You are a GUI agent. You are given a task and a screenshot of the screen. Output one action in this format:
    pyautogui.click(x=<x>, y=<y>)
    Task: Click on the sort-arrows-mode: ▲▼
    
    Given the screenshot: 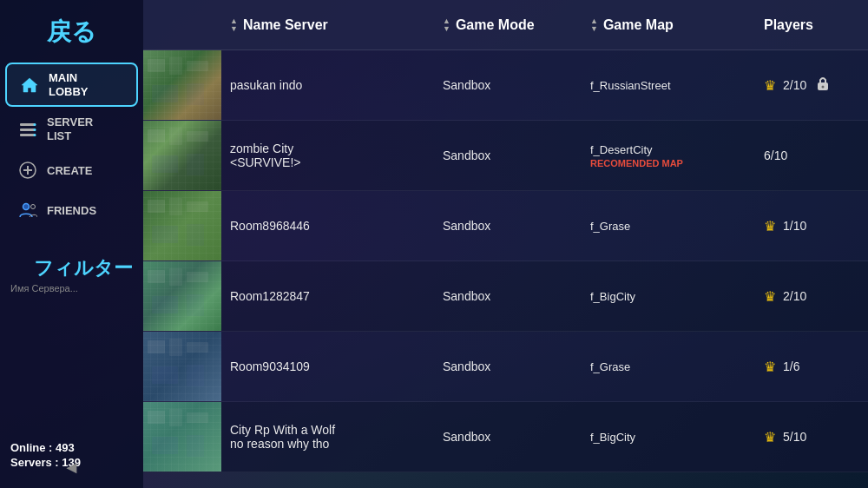 What is the action you would take?
    pyautogui.click(x=446, y=25)
    